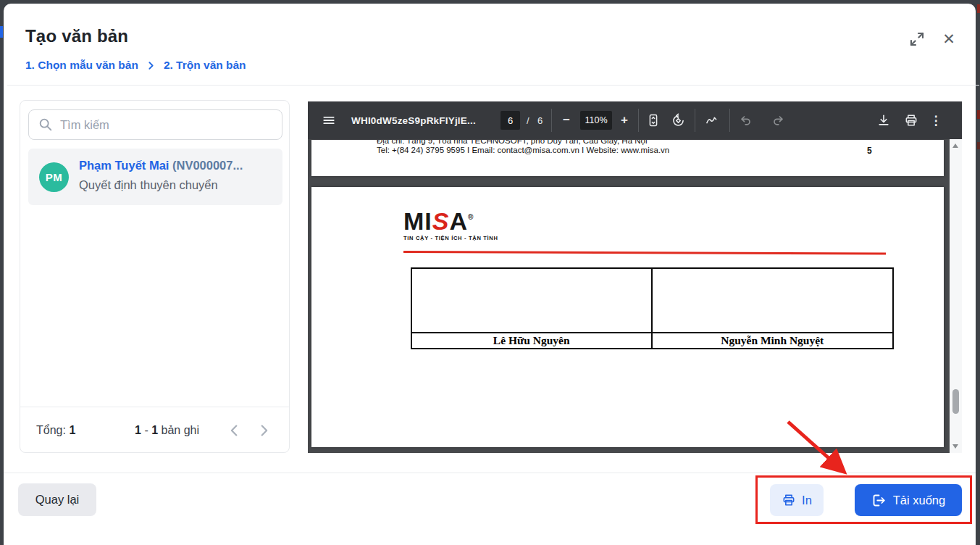 The width and height of the screenshot is (980, 545). Describe the element at coordinates (148, 186) in the screenshot. I see `template-name: Quyết định thuyên chuyển` at that location.